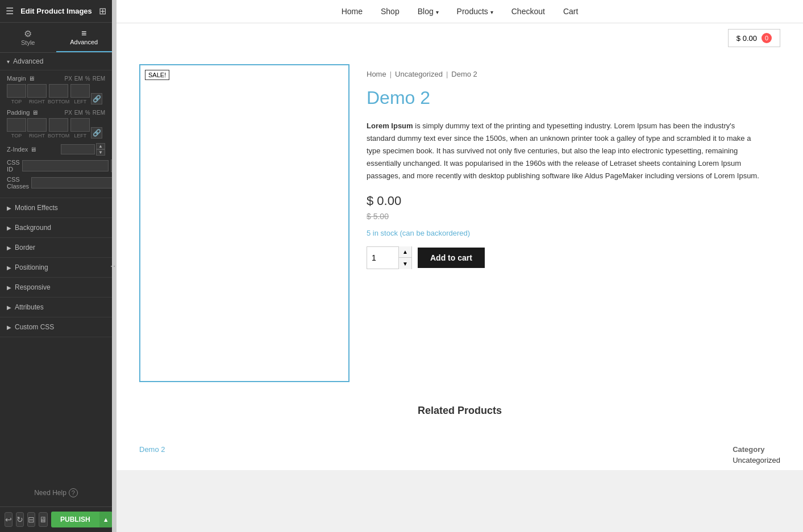  What do you see at coordinates (82, 520) in the screenshot?
I see `publish-group: PUBLISH ▲` at bounding box center [82, 520].